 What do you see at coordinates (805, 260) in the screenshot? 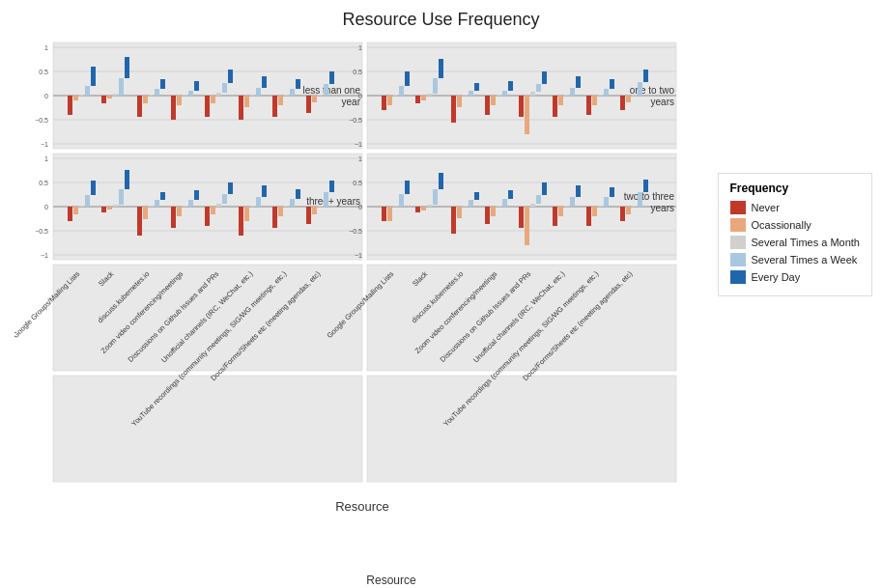
I see `legend-label-several-times-week: Several Times a Week` at bounding box center [805, 260].